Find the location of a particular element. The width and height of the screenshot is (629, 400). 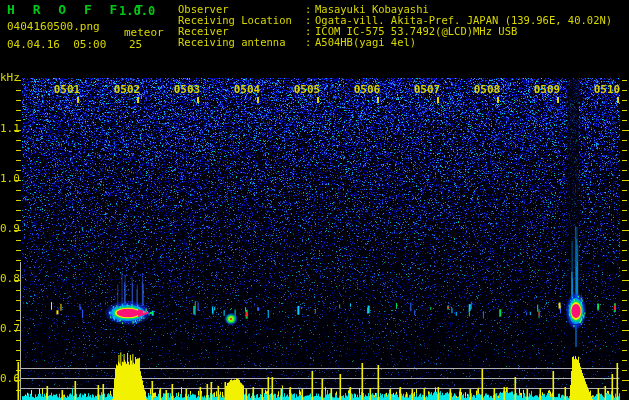

app-version: 1.0.0 is located at coordinates (137, 11).